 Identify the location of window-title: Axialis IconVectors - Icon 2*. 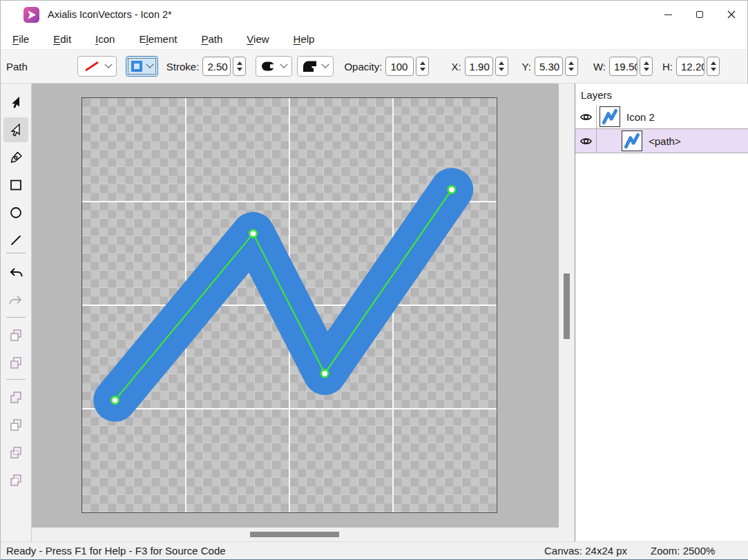
(110, 15).